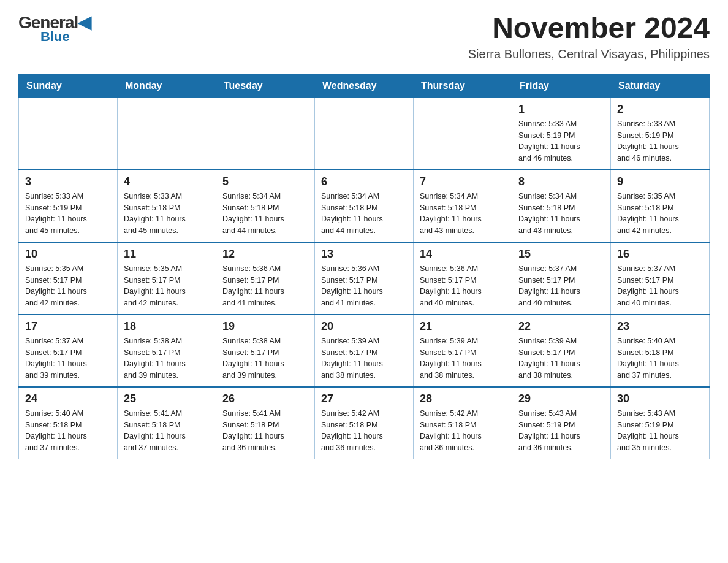 The image size is (728, 563). What do you see at coordinates (661, 351) in the screenshot?
I see `calendar-cell: 23Sunrise: 5:40 AMSunset: 5:18 PMDayligh…` at bounding box center [661, 351].